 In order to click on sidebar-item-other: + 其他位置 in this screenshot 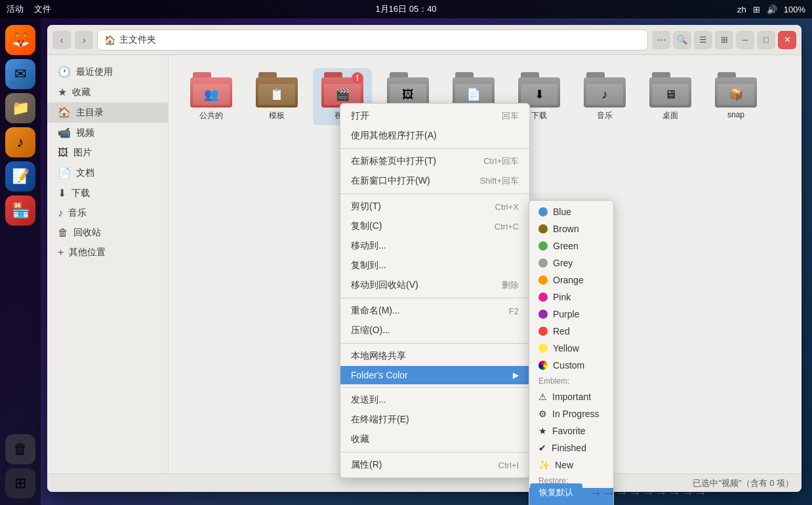, I will do `click(108, 253)`.